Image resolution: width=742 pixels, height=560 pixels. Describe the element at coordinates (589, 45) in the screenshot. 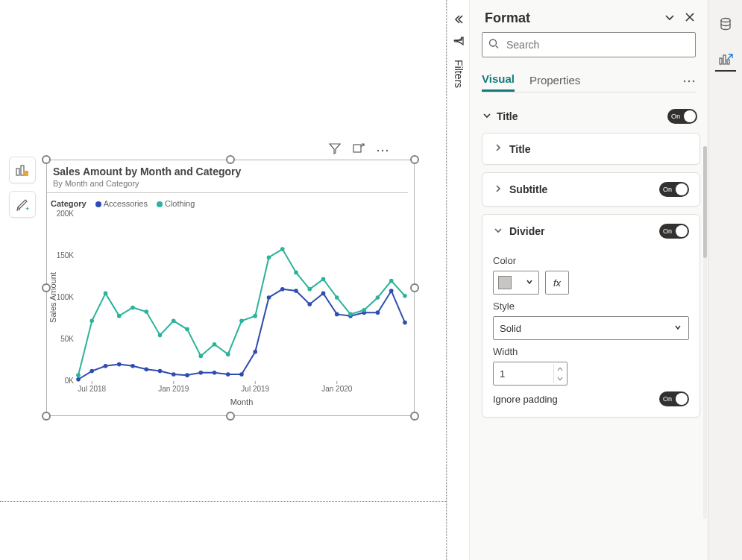

I see `format-search` at that location.